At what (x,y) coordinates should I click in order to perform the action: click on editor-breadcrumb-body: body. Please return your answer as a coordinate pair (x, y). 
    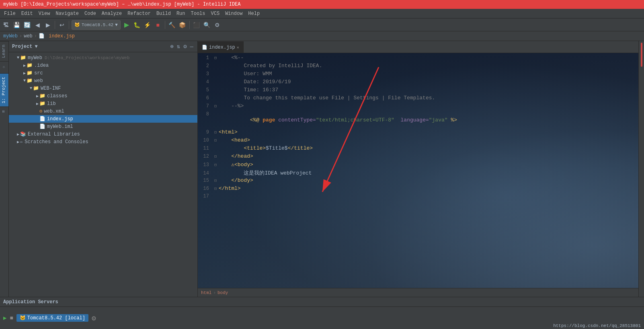
    Looking at the image, I should click on (223, 293).